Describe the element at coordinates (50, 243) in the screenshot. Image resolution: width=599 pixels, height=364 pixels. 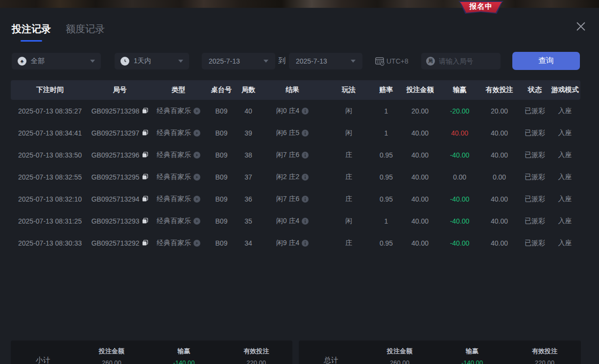
I see `bet-time: 2025-07-13 08:30:33` at that location.